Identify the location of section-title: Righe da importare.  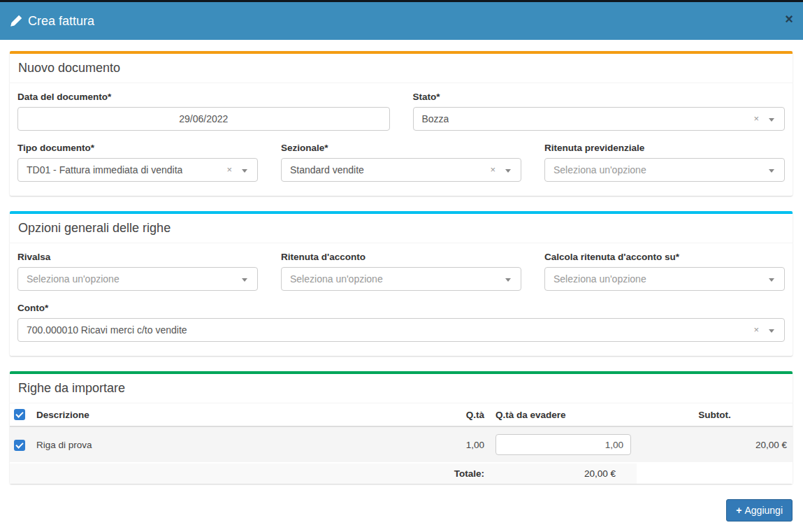
(401, 389).